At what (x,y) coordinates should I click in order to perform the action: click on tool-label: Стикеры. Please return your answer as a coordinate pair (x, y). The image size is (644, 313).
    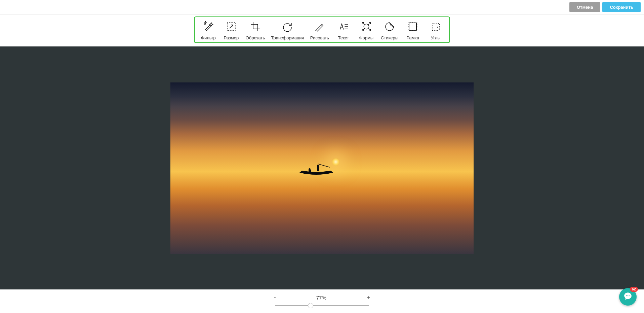
    Looking at the image, I should click on (390, 38).